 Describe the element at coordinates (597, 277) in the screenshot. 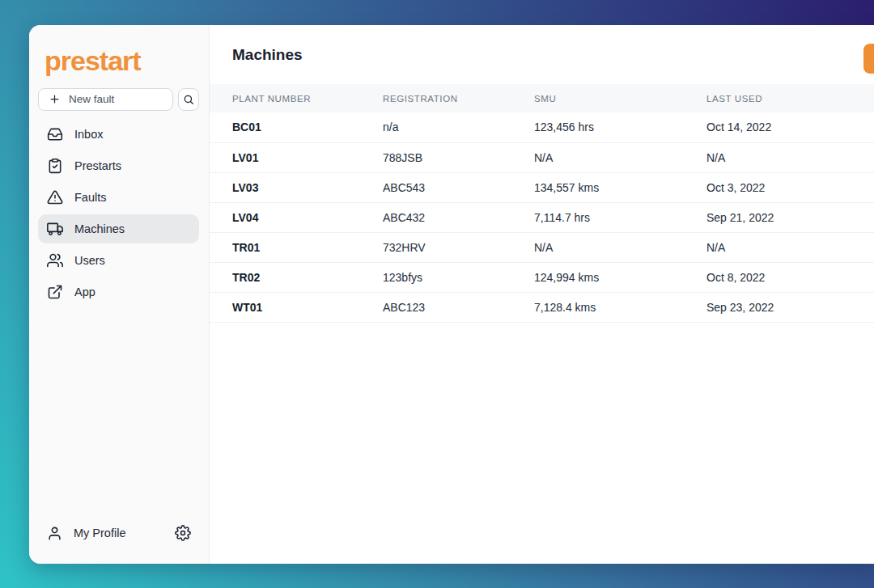

I see `cell-smu: 124,994 kms` at that location.